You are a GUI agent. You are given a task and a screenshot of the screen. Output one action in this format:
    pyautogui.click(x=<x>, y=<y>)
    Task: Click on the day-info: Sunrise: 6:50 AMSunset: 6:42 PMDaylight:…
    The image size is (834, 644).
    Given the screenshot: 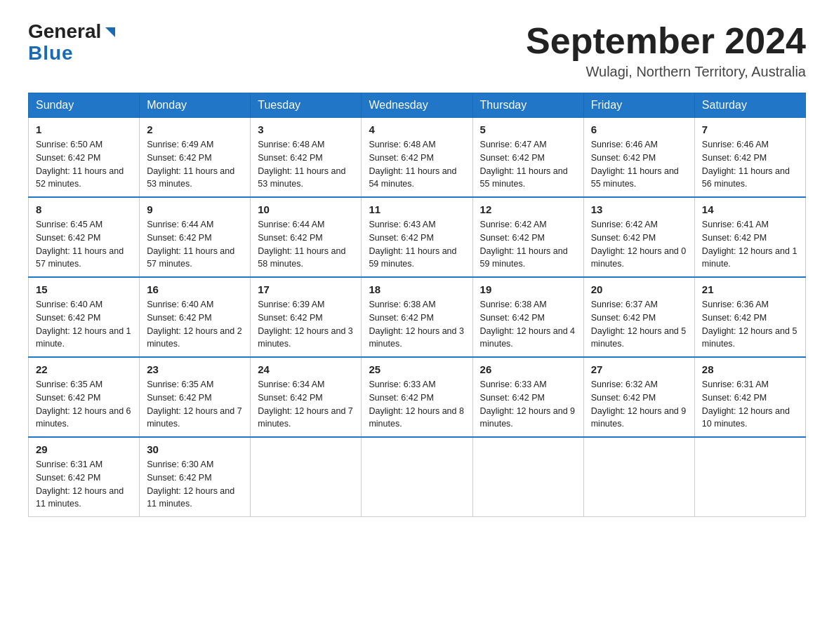 What is the action you would take?
    pyautogui.click(x=84, y=164)
    